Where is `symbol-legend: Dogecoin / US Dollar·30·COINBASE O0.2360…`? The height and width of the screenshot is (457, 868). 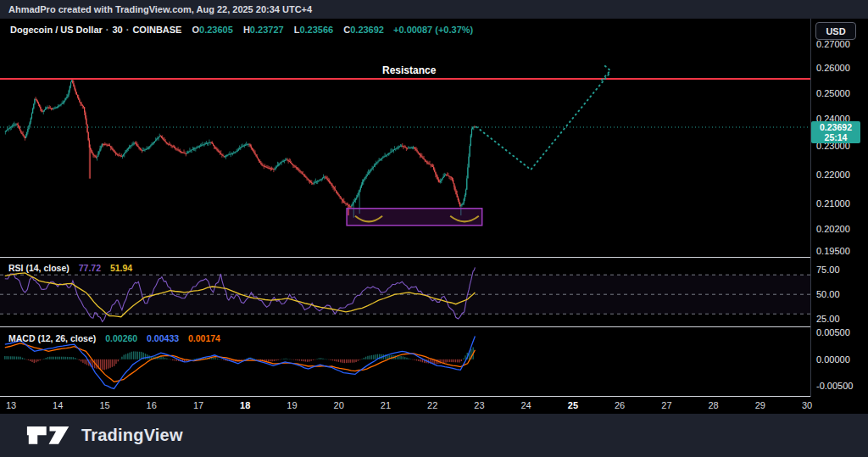 symbol-legend: Dogecoin / US Dollar·30·COINBASE O0.2360… is located at coordinates (242, 30).